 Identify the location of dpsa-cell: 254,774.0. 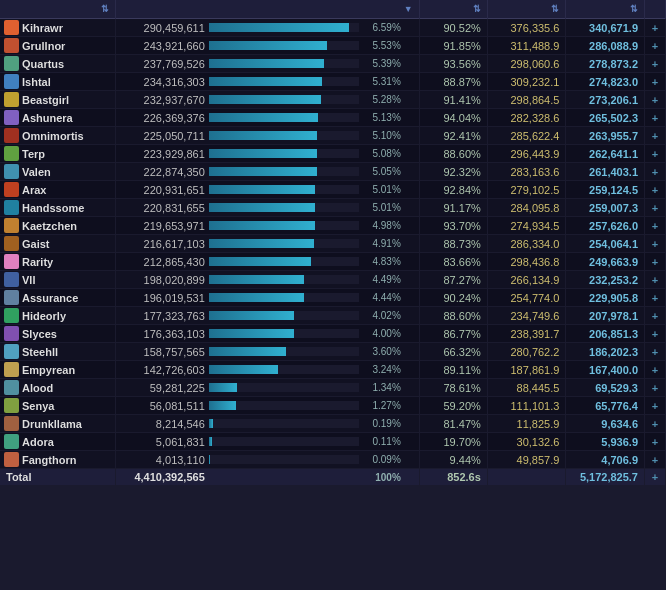
(526, 298).